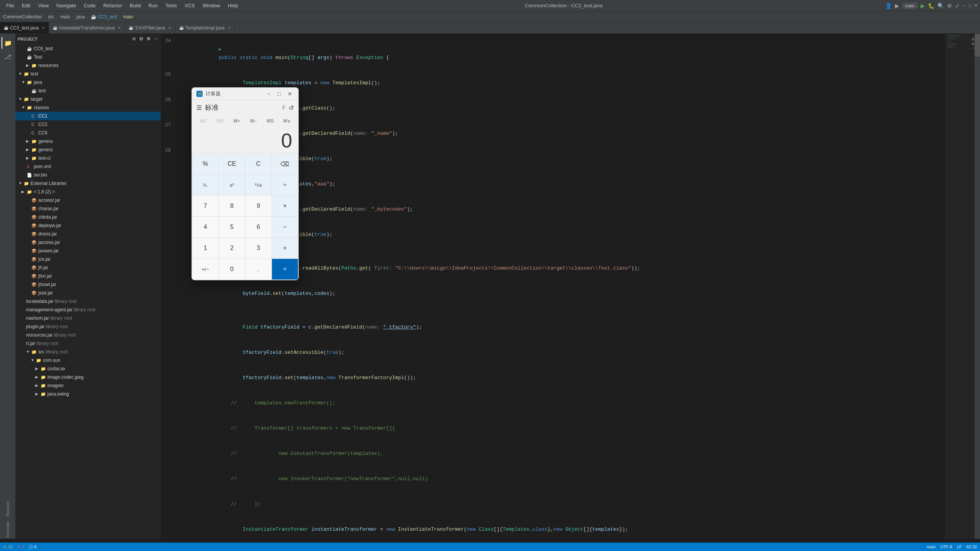 This screenshot has width=980, height=551. What do you see at coordinates (88, 226) in the screenshot?
I see `sidebar-item-deployw: 📦 deployw.jar` at bounding box center [88, 226].